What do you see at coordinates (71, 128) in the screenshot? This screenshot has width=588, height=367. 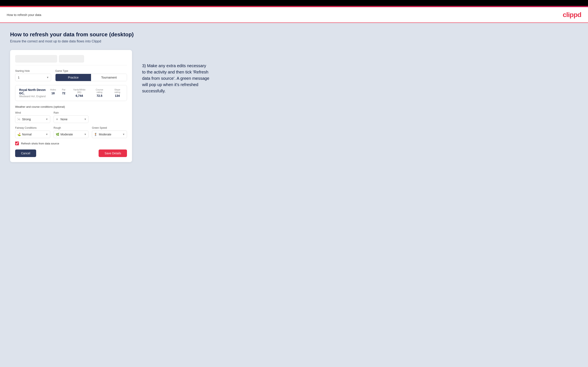 I see `rough-label: Rough` at bounding box center [71, 128].